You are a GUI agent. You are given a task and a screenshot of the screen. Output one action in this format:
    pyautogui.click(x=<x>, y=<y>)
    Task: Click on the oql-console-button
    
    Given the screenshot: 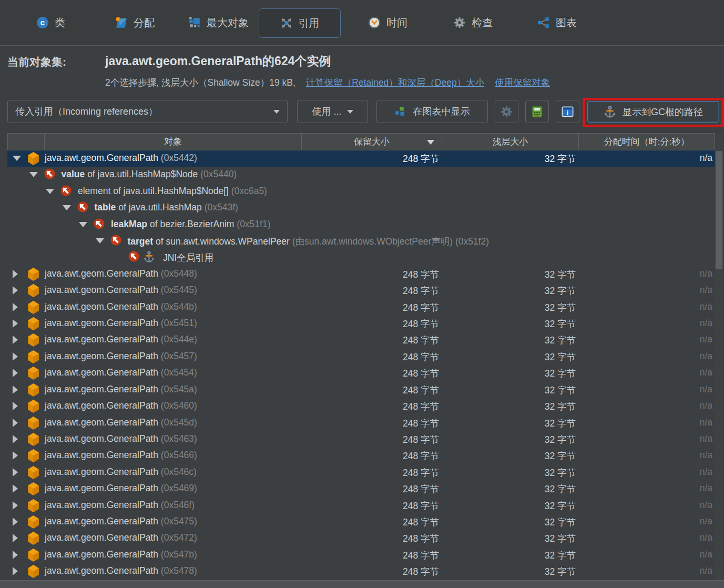 What is the action you would take?
    pyautogui.click(x=537, y=111)
    